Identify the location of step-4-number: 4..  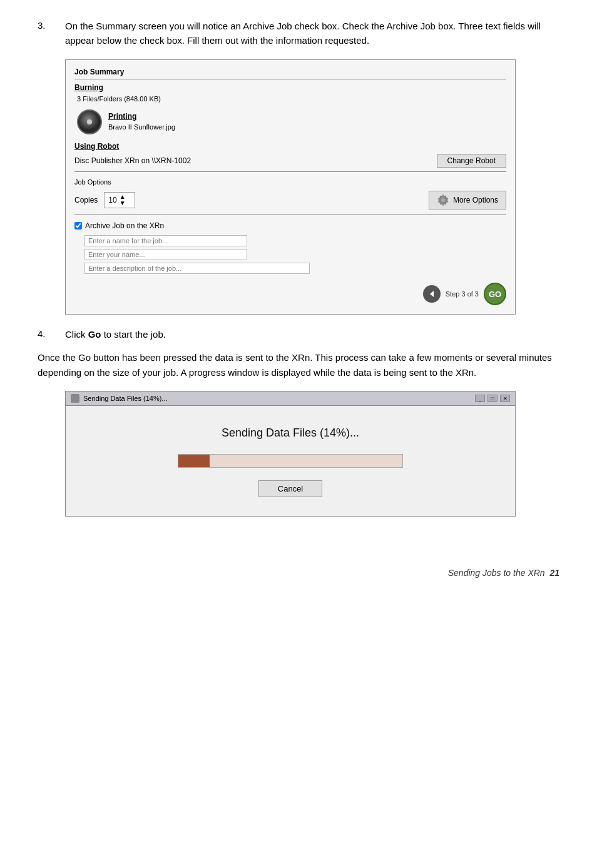
(46, 334).